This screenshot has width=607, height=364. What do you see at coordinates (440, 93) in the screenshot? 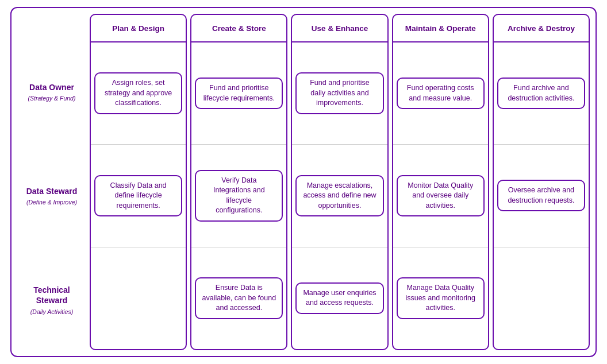
I see `cell-maintain-operate-row0: Fund operating costs and measure value.` at bounding box center [440, 93].